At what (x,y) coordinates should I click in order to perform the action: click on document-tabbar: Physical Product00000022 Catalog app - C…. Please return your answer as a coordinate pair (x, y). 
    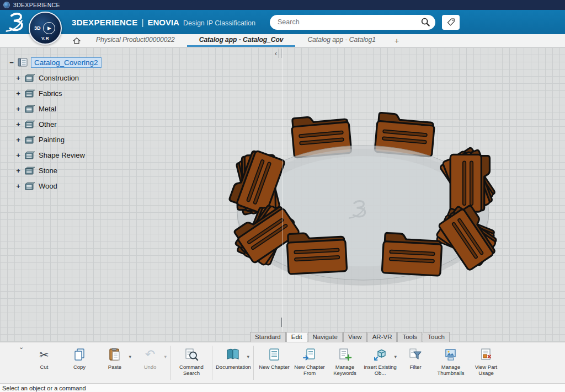
    Looking at the image, I should click on (282, 41).